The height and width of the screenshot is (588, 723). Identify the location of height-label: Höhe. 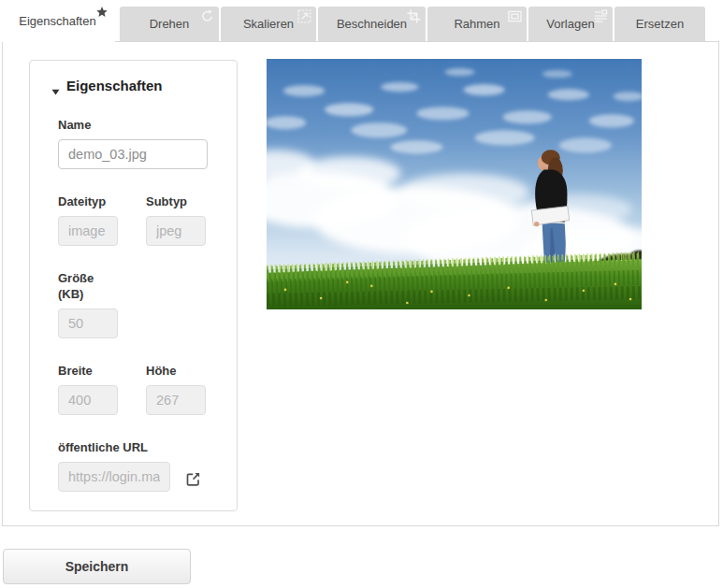
(176, 370).